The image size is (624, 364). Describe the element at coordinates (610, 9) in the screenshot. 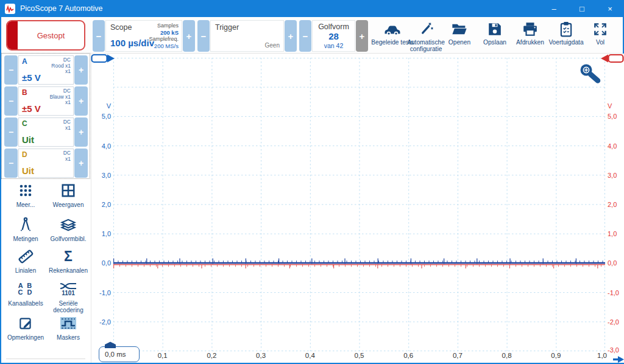

I see `close-button: ×` at that location.